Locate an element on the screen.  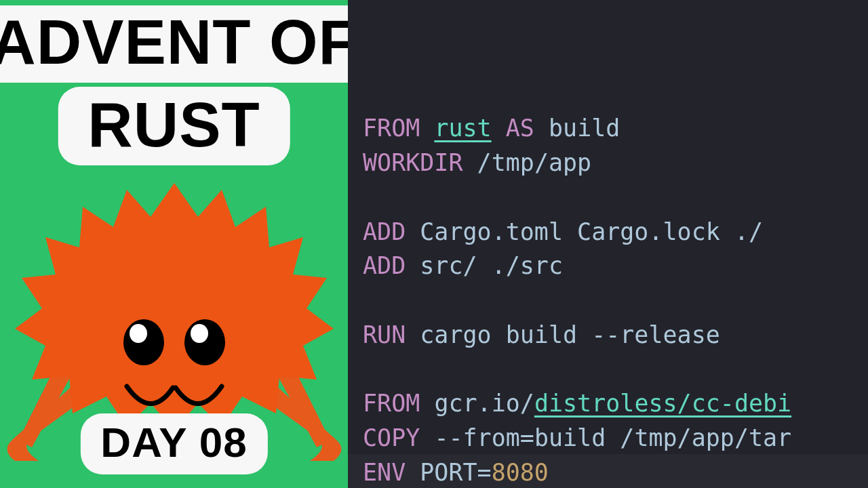
gcr-prefix: gcr.io/ is located at coordinates (484, 403).